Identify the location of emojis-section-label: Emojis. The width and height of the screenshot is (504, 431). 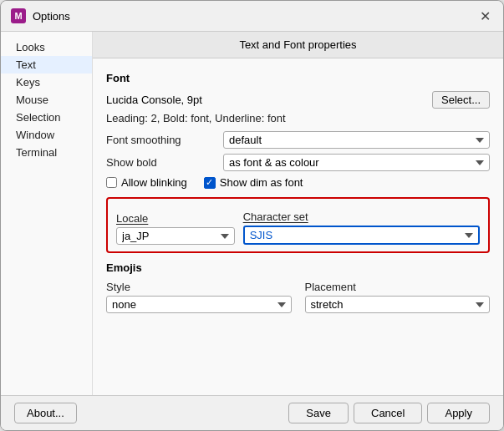
(298, 267).